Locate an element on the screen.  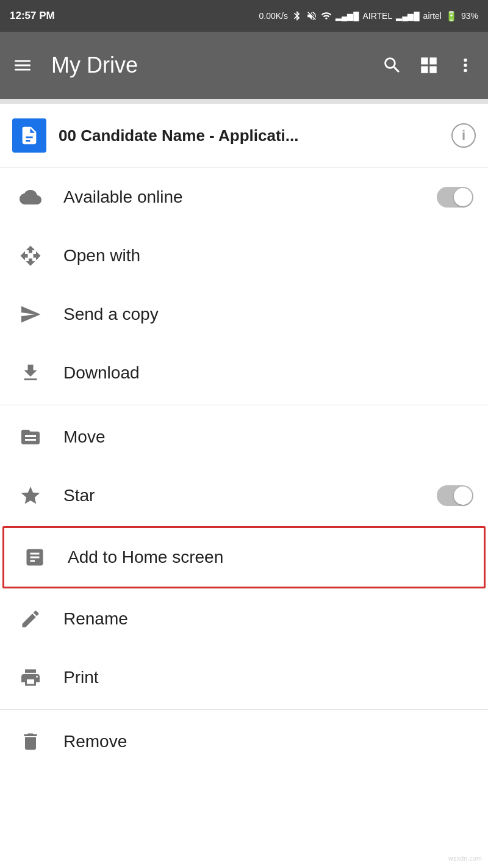
wifi-icon is located at coordinates (326, 16).